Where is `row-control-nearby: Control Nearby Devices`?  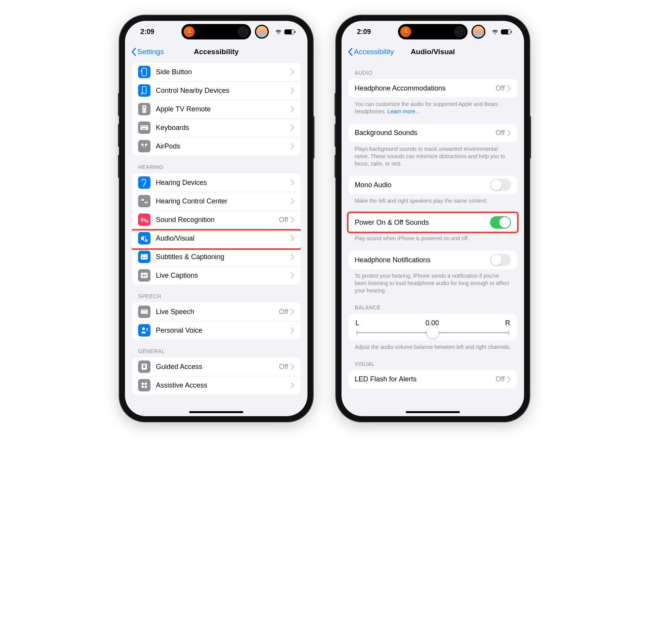 row-control-nearby: Control Nearby Devices is located at coordinates (216, 91).